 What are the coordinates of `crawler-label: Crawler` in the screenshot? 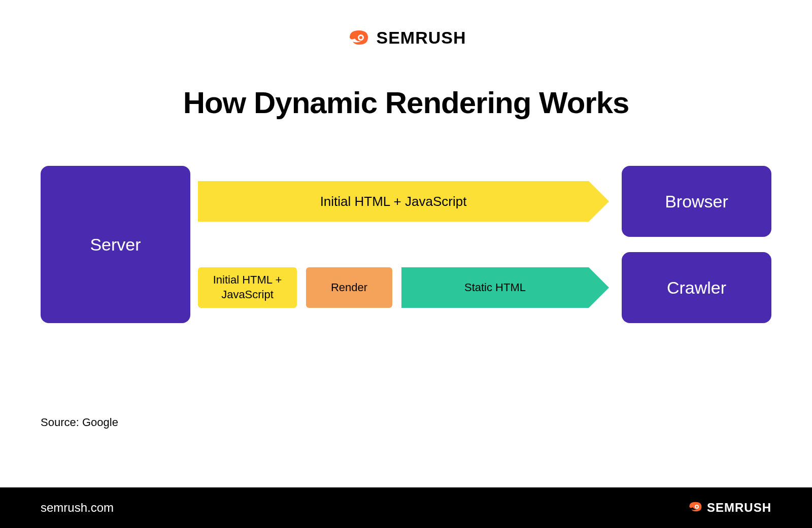 It's located at (696, 288).